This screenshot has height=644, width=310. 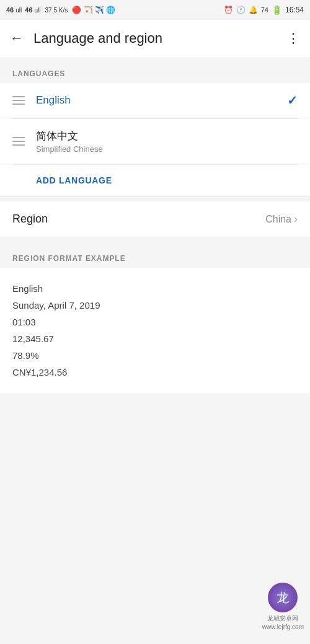 I want to click on language-text-chinese: 简体中文 Simplified Chinese, so click(x=167, y=141).